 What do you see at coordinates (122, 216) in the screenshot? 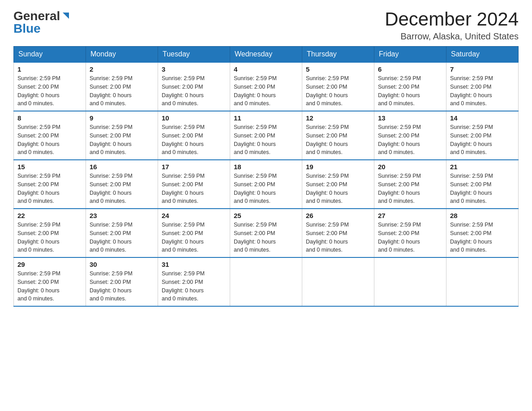
I see `day-number: 23` at bounding box center [122, 216].